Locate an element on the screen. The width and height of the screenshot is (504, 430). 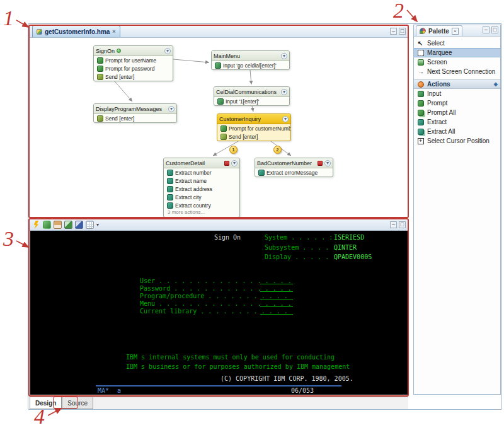
node-header: DisplayProgramMessages ▾ is located at coordinates (135, 109).